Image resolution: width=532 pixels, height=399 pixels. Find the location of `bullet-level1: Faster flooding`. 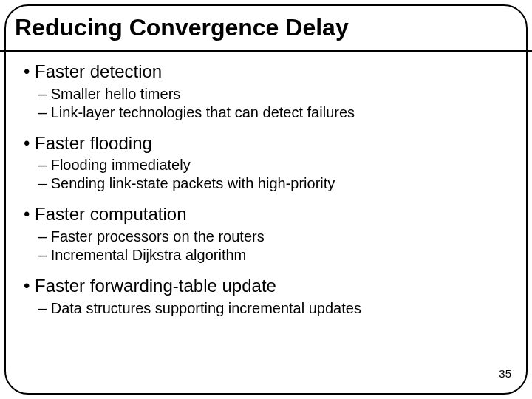

bullet-level1: Faster flooding is located at coordinates (256, 143).